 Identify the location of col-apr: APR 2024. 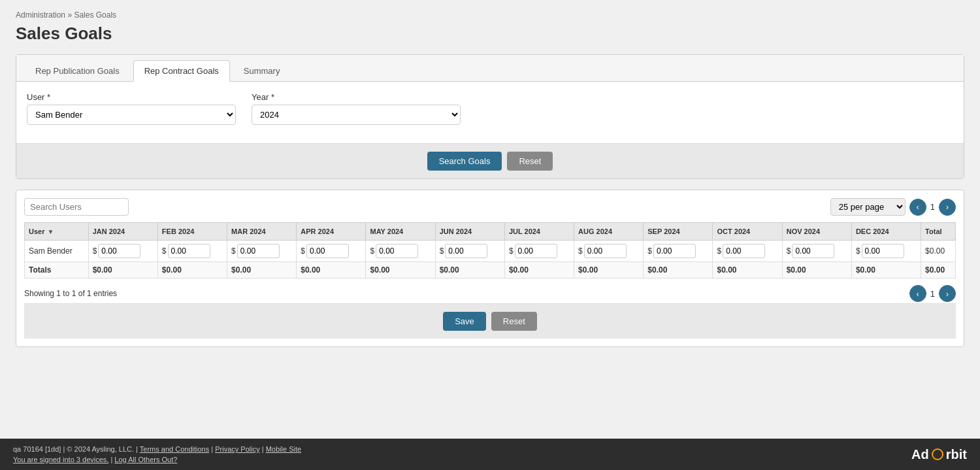
(331, 231).